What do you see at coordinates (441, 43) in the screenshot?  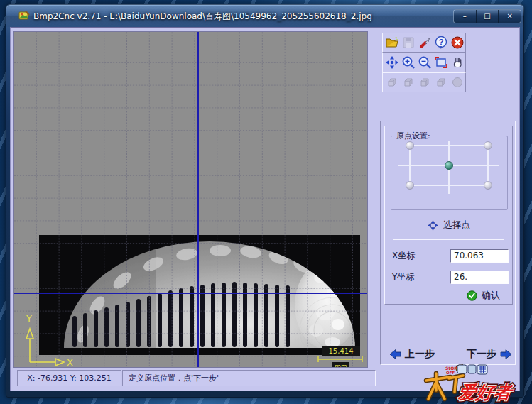 I see `help-button: ?` at bounding box center [441, 43].